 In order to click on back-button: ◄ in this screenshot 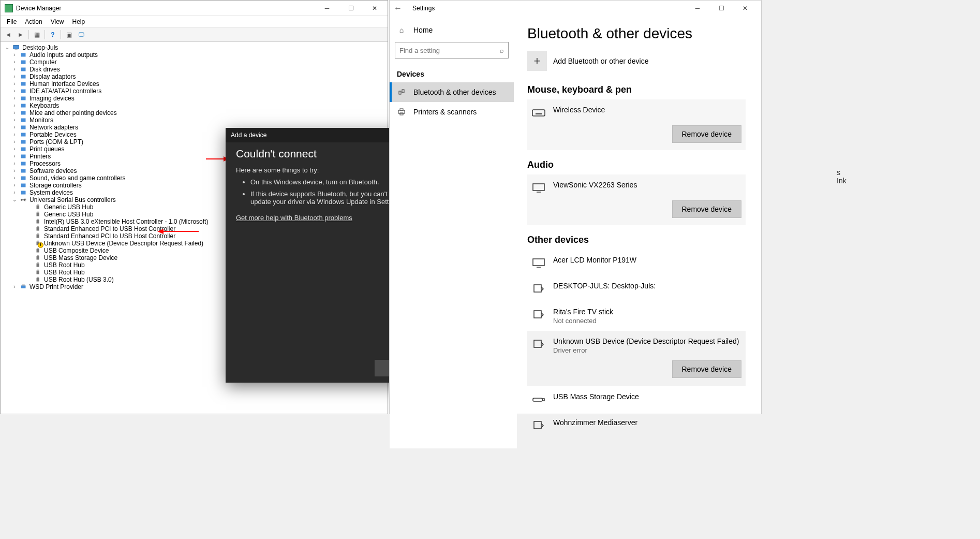, I will do `click(8, 35)`.